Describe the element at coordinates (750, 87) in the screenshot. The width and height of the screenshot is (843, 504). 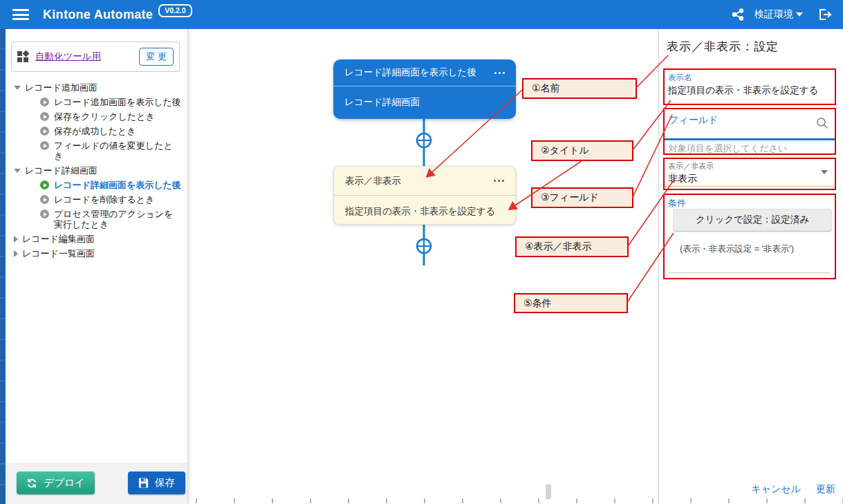
I see `display-name-field: 表示名 指定項目の表示・非表示を設定する` at that location.